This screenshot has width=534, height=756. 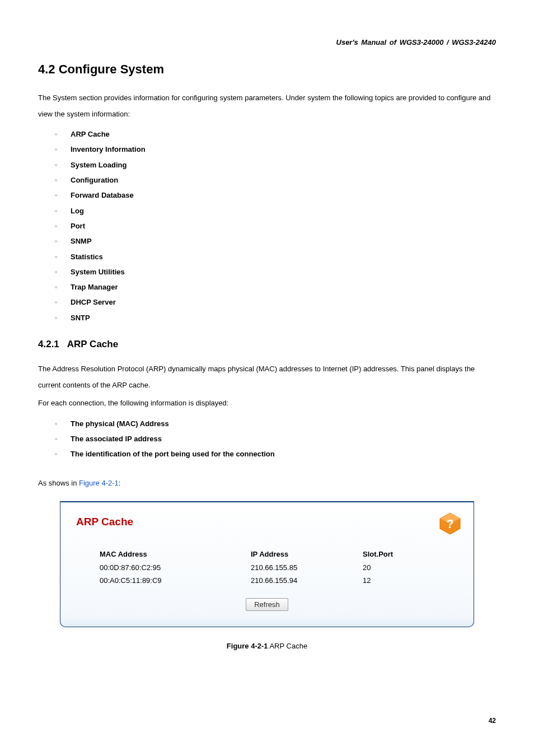 What do you see at coordinates (267, 69) in the screenshot?
I see `section-heading: 4.2 Configure System` at bounding box center [267, 69].